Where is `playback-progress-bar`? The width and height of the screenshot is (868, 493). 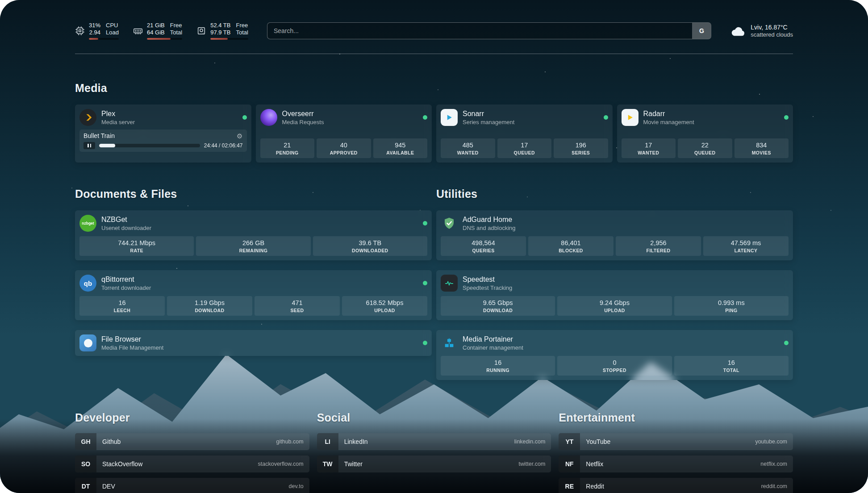
playback-progress-bar is located at coordinates (150, 146).